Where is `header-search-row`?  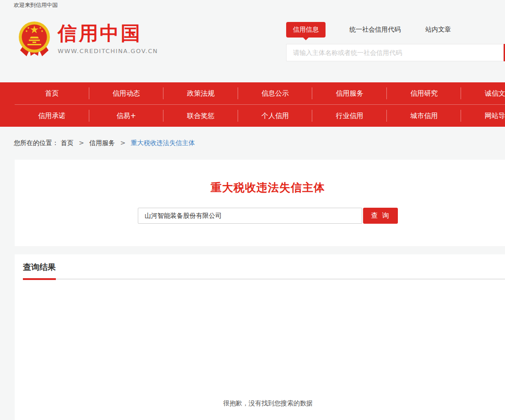
header-search-row is located at coordinates (396, 53).